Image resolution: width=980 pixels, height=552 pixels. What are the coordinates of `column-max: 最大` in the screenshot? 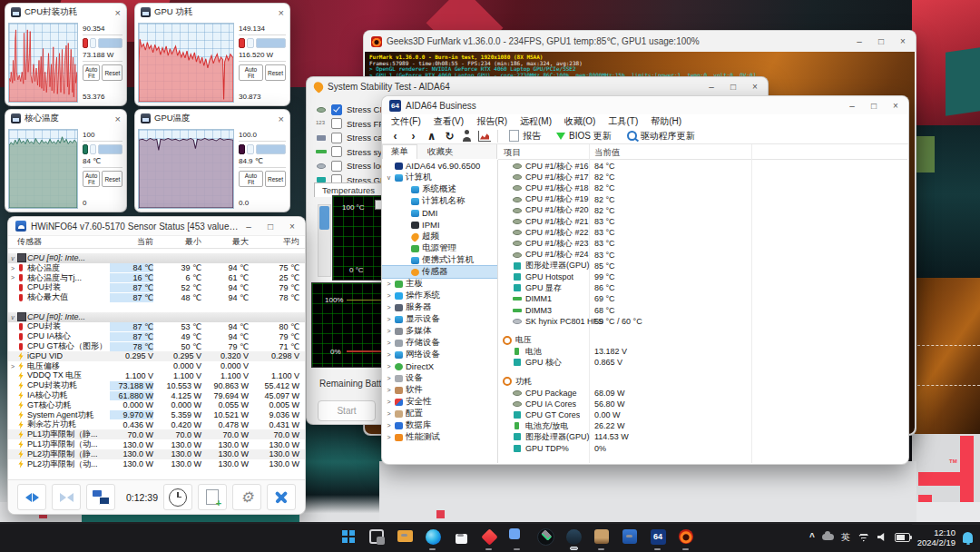 It's located at (225, 242).